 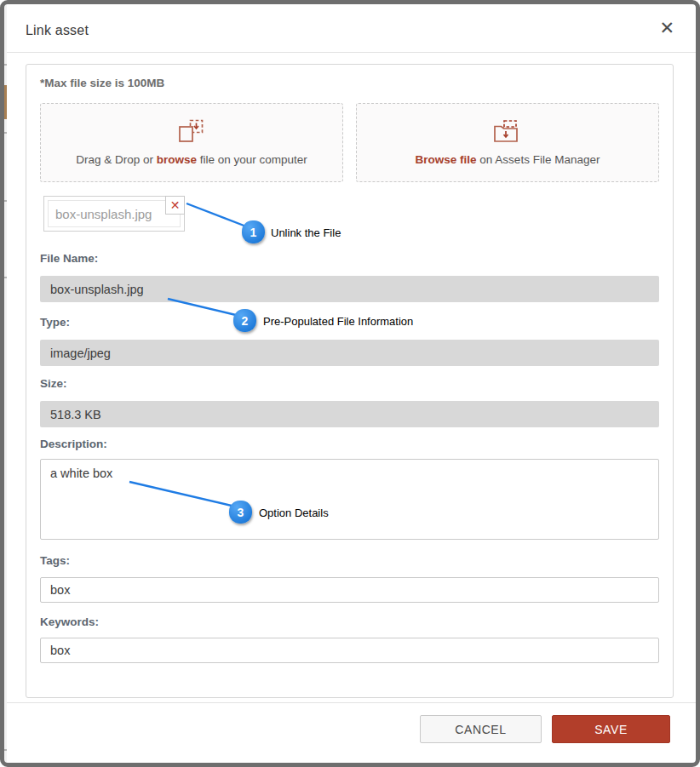 What do you see at coordinates (349, 414) in the screenshot?
I see `size-field: 518.3 KB` at bounding box center [349, 414].